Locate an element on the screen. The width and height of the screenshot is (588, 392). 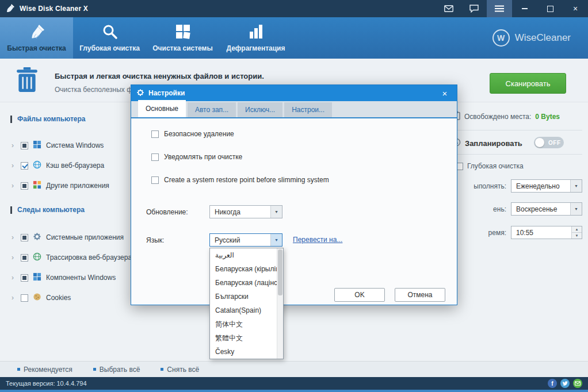
run-frequency-select: Еженедельно ▼ is located at coordinates (547, 186).